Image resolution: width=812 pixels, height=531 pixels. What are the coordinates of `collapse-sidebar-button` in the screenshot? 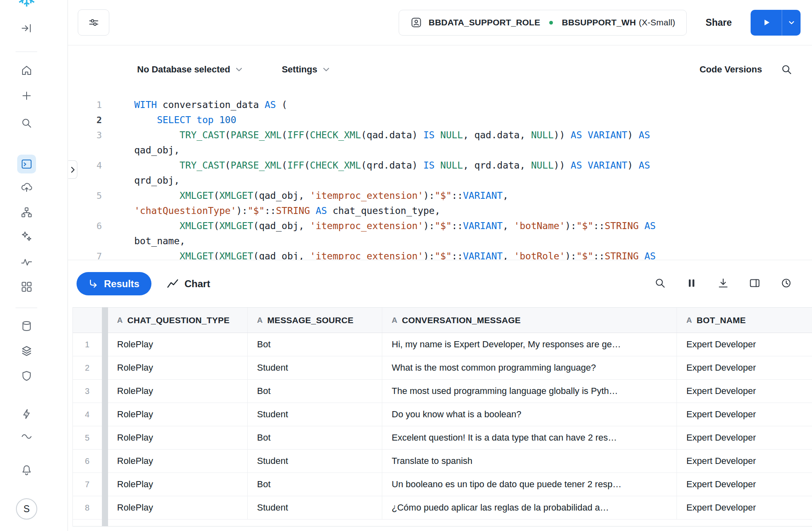 It's located at (27, 28).